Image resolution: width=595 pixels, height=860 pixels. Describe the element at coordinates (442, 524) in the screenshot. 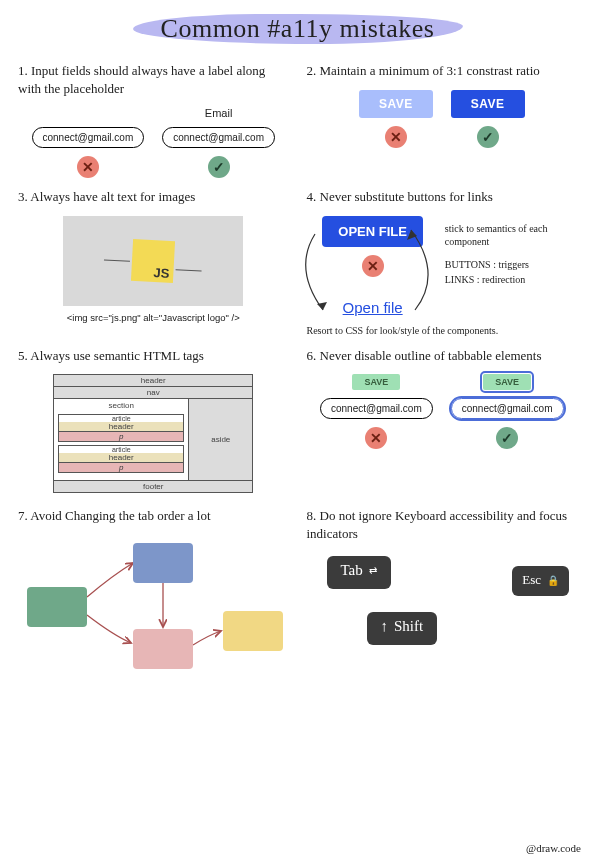

I see `tip-heading: 8. Do not ignore Keyboard accessibility …` at that location.